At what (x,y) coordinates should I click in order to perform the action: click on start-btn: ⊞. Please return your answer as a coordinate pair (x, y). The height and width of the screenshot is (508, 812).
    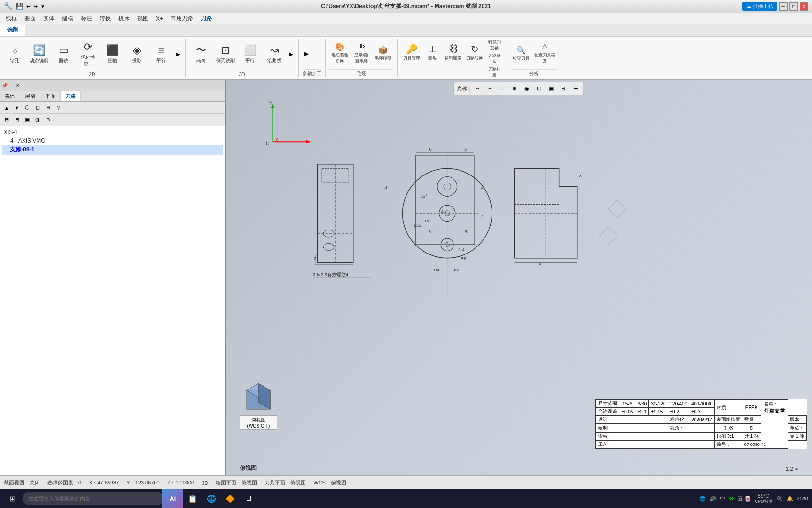
    Looking at the image, I should click on (12, 499).